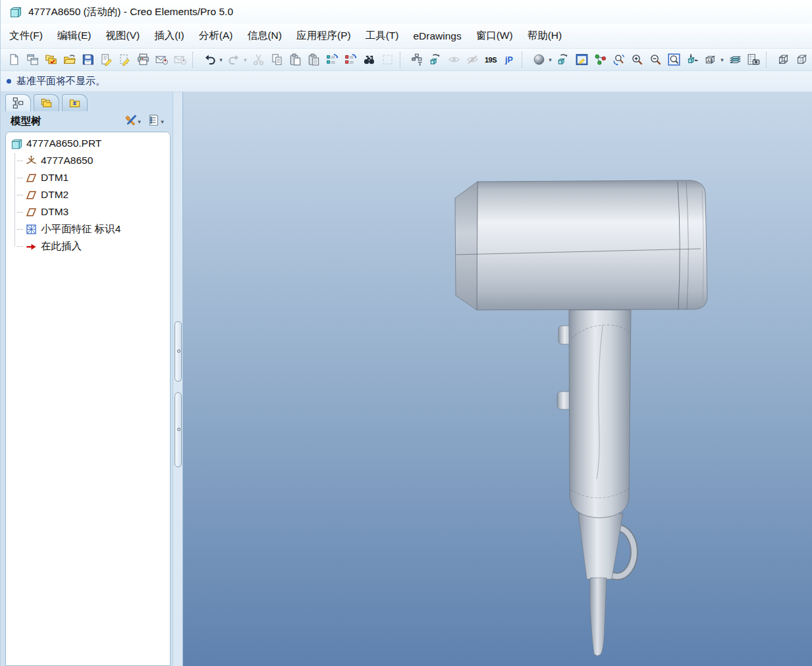  I want to click on folder-browser-tab, so click(46, 103).